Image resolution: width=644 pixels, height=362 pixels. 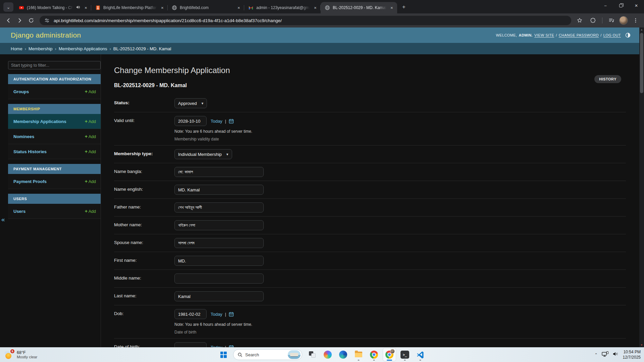 I want to click on start-button, so click(x=223, y=355).